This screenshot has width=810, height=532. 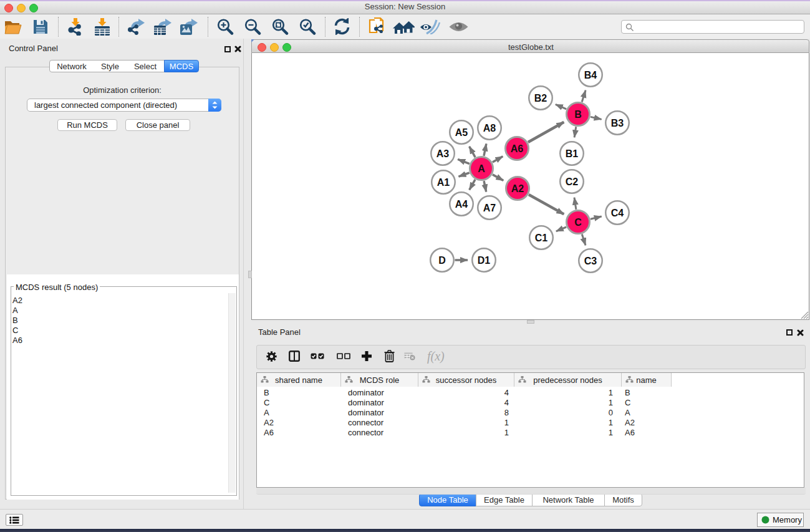 What do you see at coordinates (617, 213) in the screenshot?
I see `svg-text: C4` at bounding box center [617, 213].